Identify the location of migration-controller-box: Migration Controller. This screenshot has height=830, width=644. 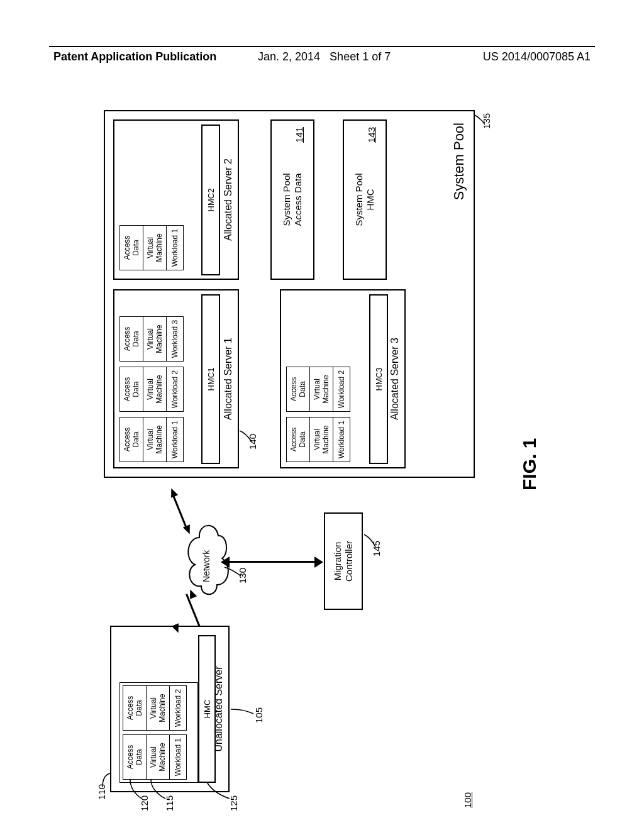
(343, 561).